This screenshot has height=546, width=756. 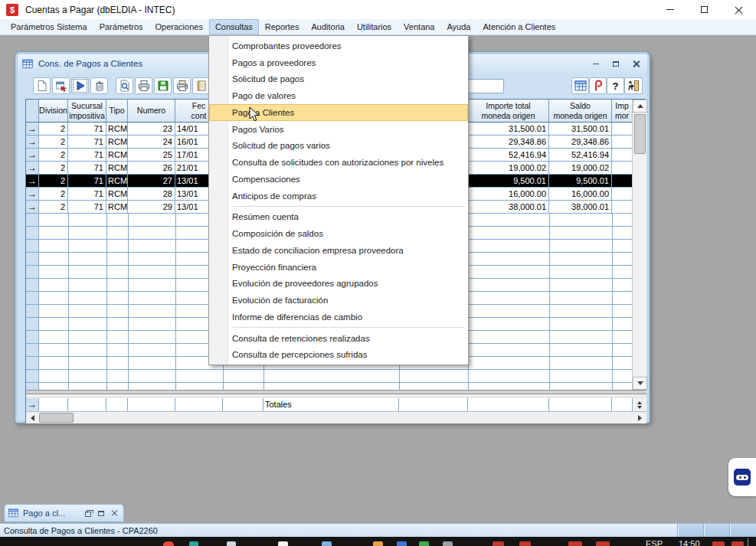 I want to click on menu-bar-item: Operaciones, so click(x=179, y=27).